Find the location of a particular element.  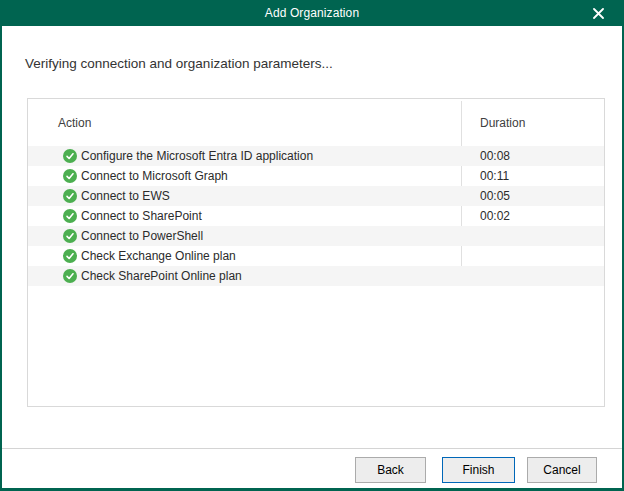

table-row: Check Exchange Online plan is located at coordinates (316, 256).